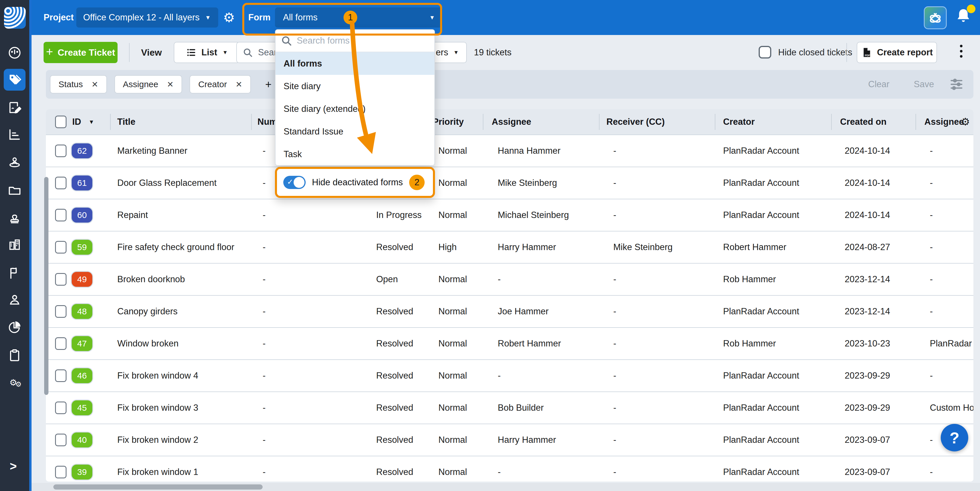 The image size is (980, 491). I want to click on flag-icon, so click(14, 273).